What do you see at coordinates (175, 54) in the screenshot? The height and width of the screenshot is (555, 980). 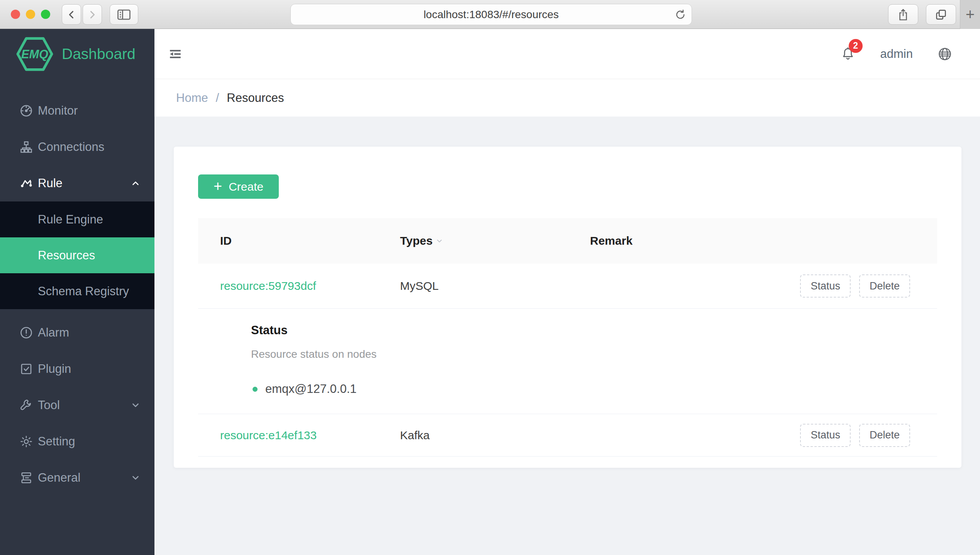 I see `collapse-menu-icon` at bounding box center [175, 54].